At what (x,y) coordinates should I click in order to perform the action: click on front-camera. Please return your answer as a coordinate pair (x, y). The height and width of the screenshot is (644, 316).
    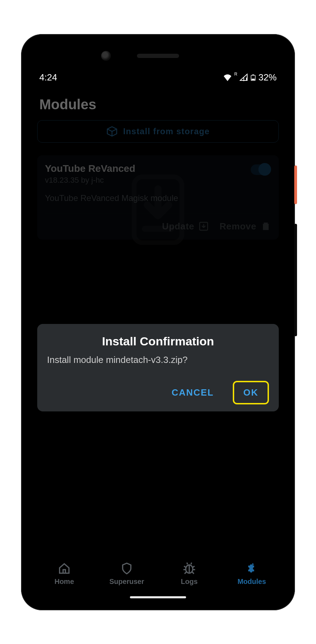
    Looking at the image, I should click on (106, 56).